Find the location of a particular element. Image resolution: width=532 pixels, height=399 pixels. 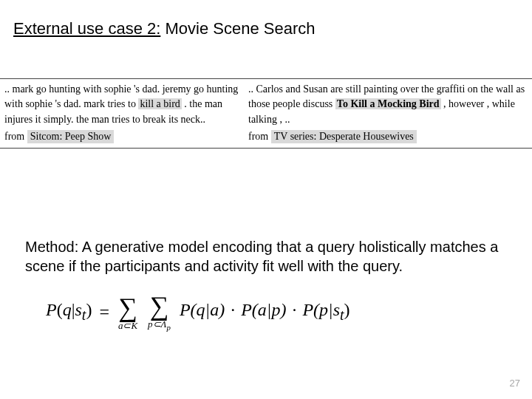

eq-term-3-pre: P(p|s is located at coordinates (321, 310).